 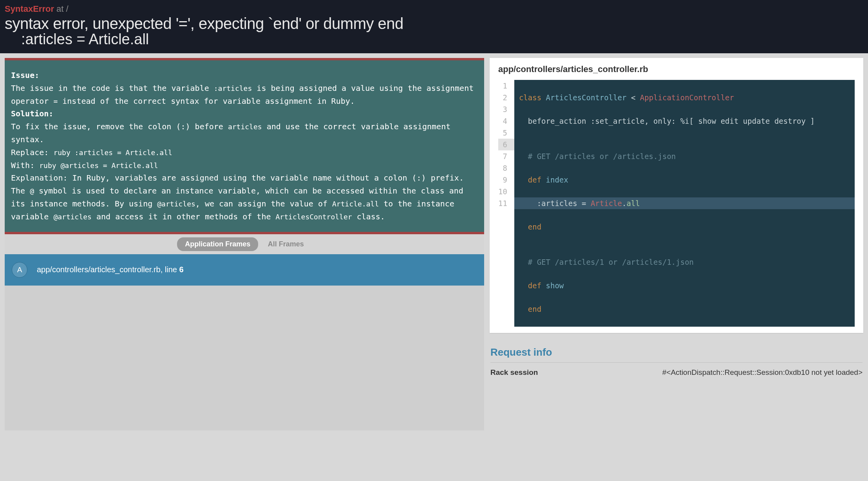 What do you see at coordinates (184, 217) in the screenshot?
I see `explanation-text-5: and access it in other methods of the` at bounding box center [184, 217].